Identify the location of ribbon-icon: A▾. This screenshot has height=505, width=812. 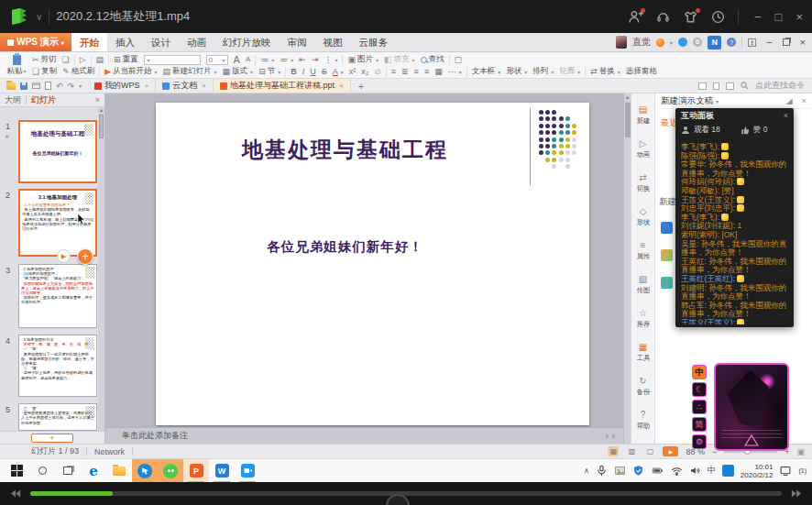
(338, 71).